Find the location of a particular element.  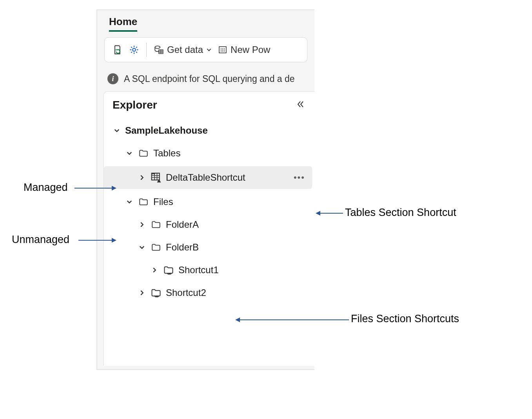

tree-label: Shortcut2 is located at coordinates (186, 293).